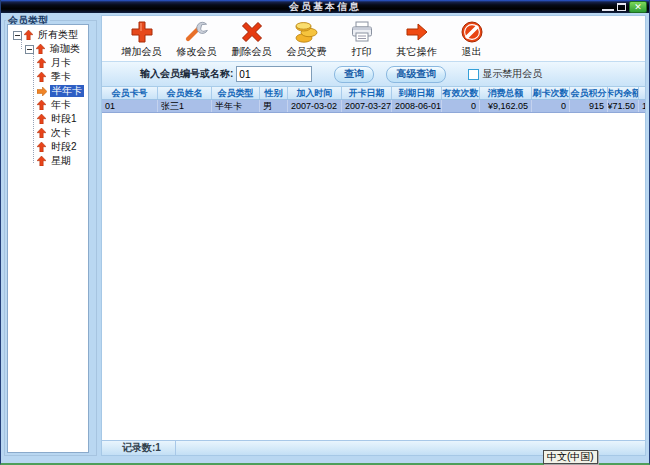  I want to click on toolbar: 增加会员修改会员删除会员会员交费打印其它操作退出, so click(374, 38).